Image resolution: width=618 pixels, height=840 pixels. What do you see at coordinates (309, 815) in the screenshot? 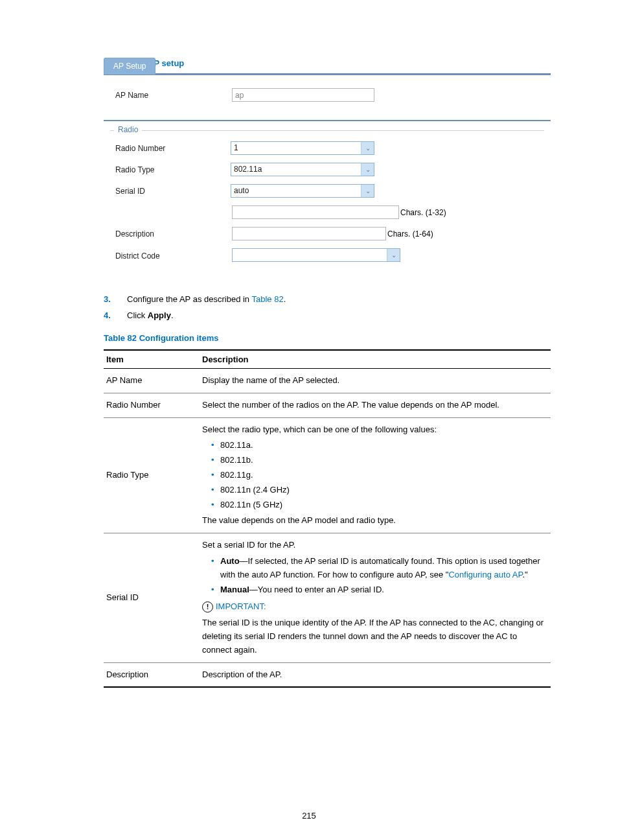
I see `page-number: 215` at bounding box center [309, 815].